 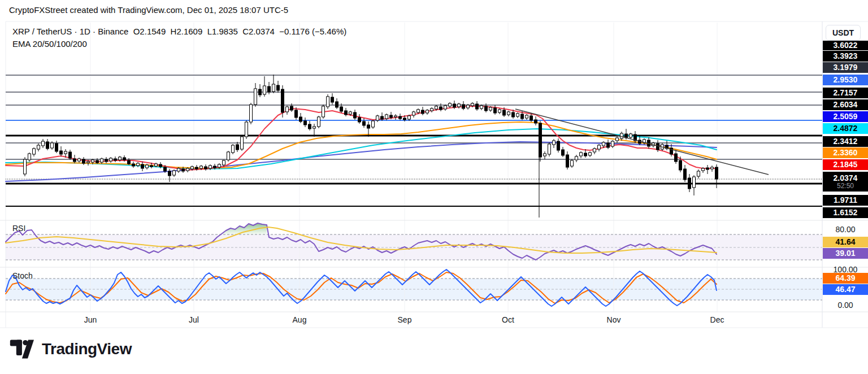 I want to click on price-label: 2.4872, so click(x=845, y=129).